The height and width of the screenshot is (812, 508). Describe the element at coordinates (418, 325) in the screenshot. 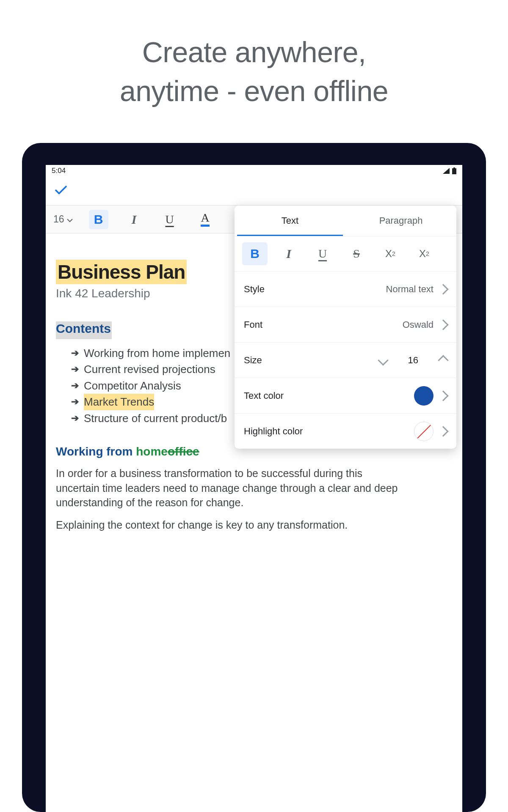

I see `font-value: Oswald` at that location.